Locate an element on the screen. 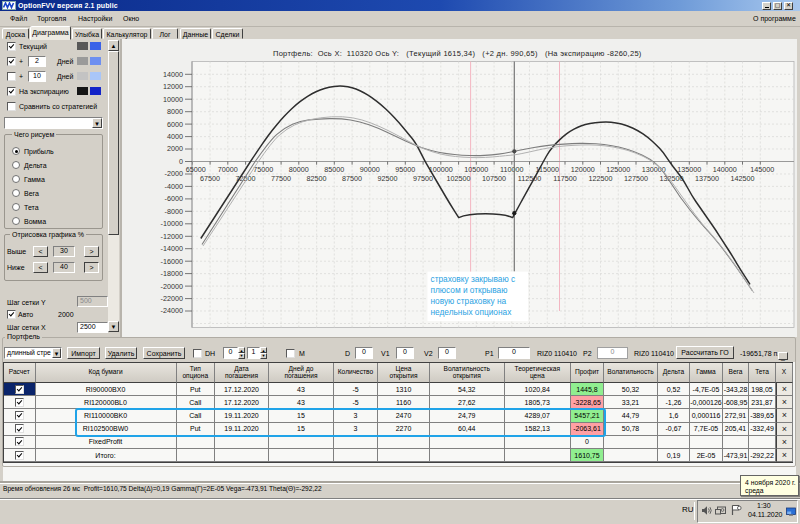 The image size is (800, 524). svg-text: -18000 is located at coordinates (172, 274).